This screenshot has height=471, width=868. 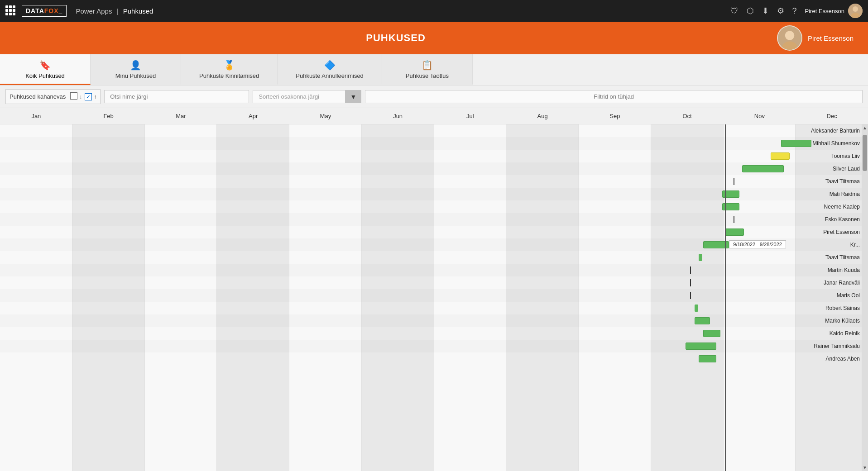 What do you see at coordinates (844, 270) in the screenshot?
I see `gantt-person-name: Martin Kuuda` at bounding box center [844, 270].